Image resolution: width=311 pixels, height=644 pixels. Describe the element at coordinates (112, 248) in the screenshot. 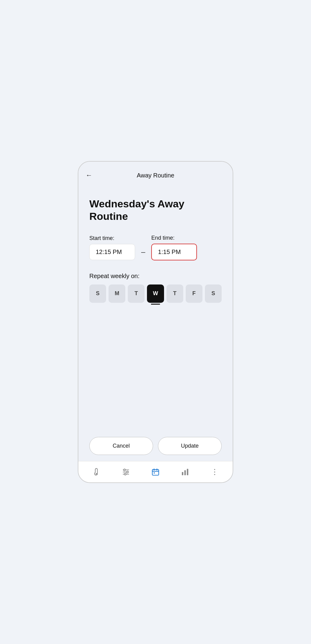

I see `start-time-column: Start time: 12:15 PM` at that location.